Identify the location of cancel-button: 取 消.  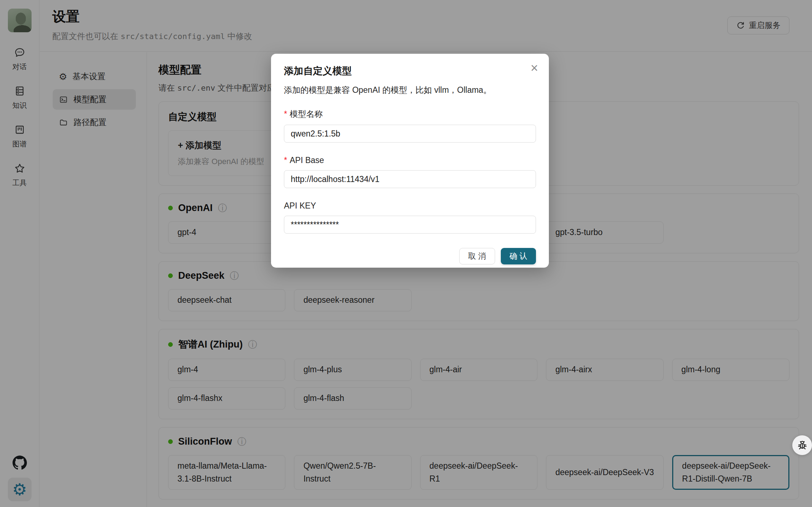
(477, 256).